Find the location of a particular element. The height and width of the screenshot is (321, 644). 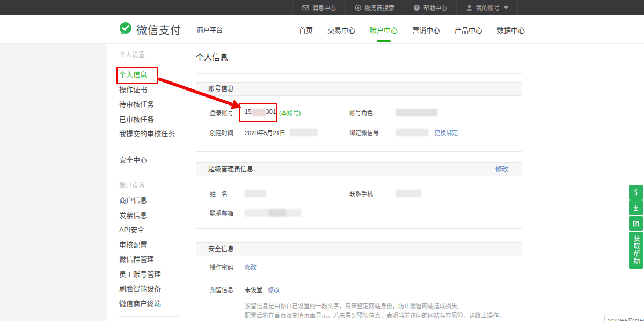

site-header: 微信支付 商户平台 首页 交易中心 账户中心 营销中心 产品中心 数据中心 is located at coordinates (322, 29).